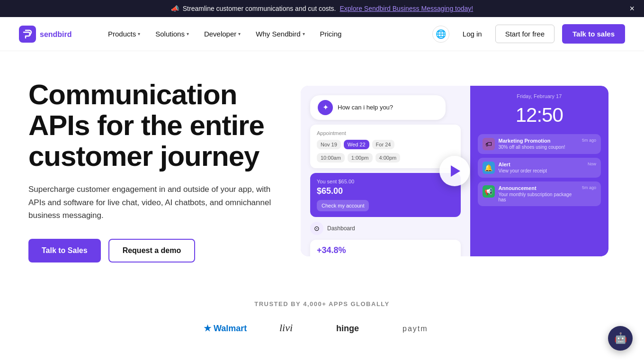 The height and width of the screenshot is (362, 644). Describe the element at coordinates (325, 108) in the screenshot. I see `ai-icon: ✦` at that location.